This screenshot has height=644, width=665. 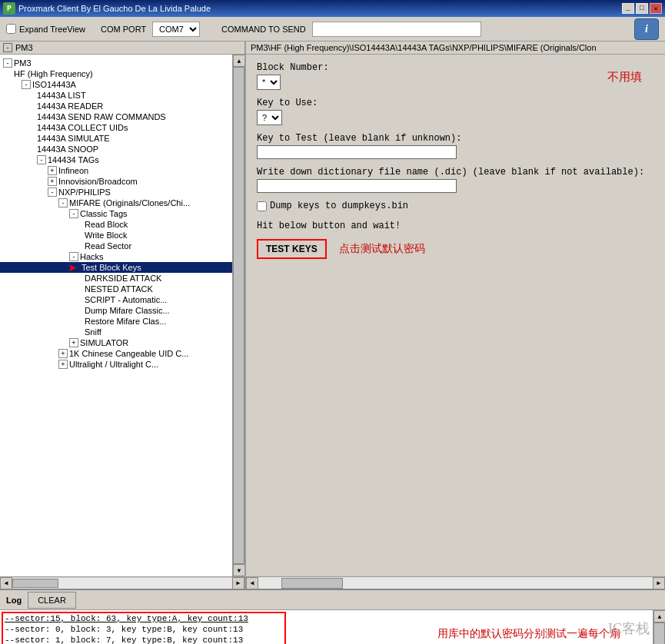 What do you see at coordinates (26, 85) in the screenshot?
I see `tree-toggle-iso14443a: -` at bounding box center [26, 85].